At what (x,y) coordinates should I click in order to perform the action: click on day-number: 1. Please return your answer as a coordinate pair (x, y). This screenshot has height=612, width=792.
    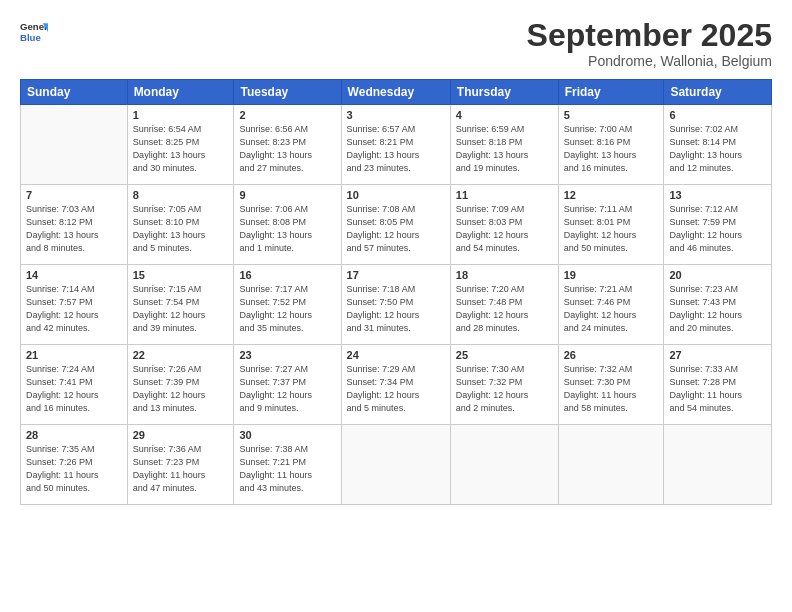
    Looking at the image, I should click on (181, 115).